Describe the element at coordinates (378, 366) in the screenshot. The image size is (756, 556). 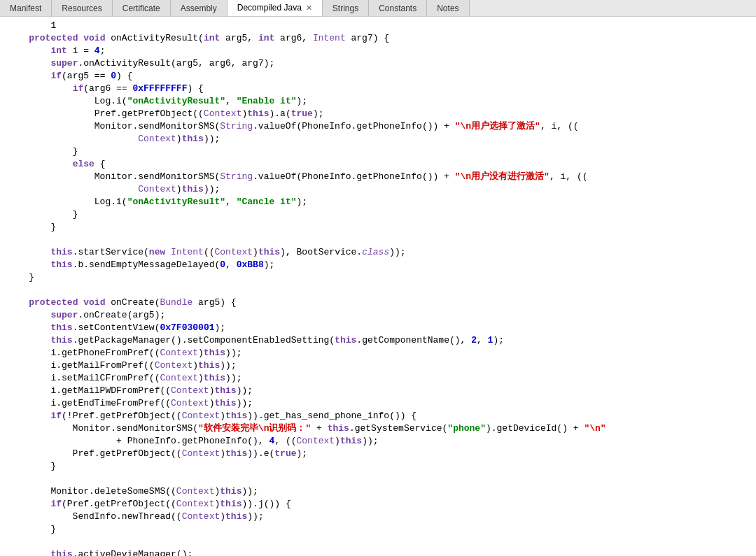
I see `code-line: i.getMailFromPref((Context)this));` at that location.